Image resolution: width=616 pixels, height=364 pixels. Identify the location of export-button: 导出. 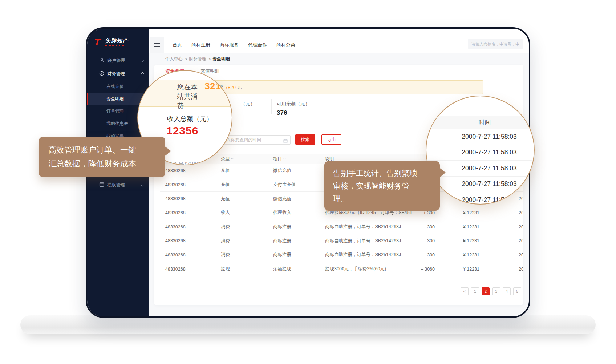
(331, 139).